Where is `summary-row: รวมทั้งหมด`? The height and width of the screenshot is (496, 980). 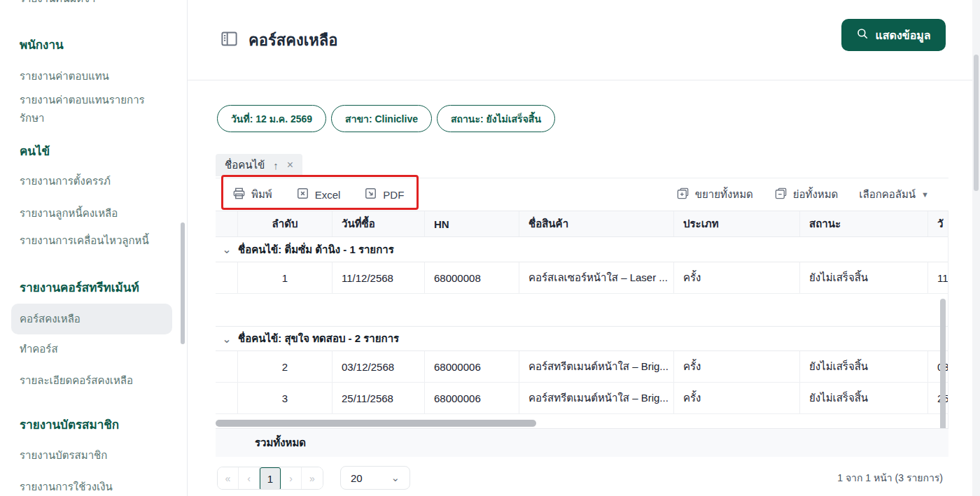
summary-row: รวมทั้งหมด is located at coordinates (582, 442).